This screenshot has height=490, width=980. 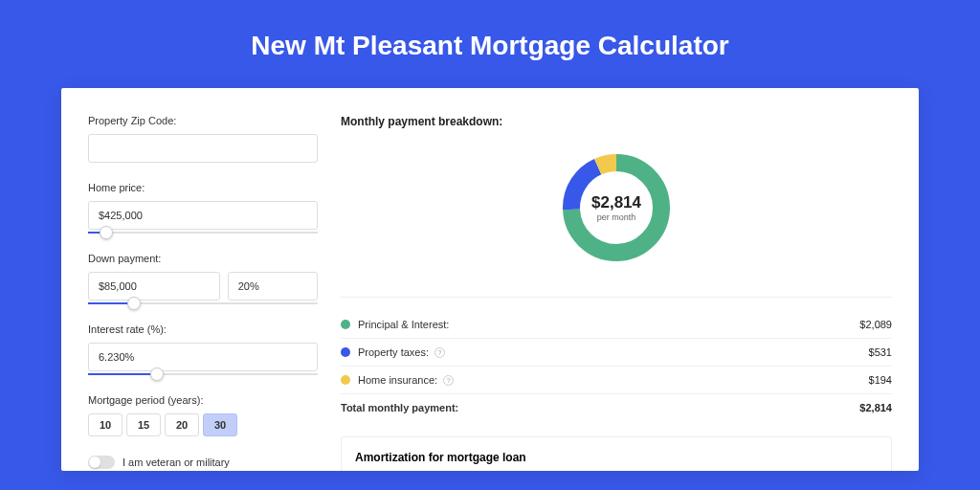 What do you see at coordinates (203, 462) in the screenshot?
I see `veteran-row: I am veteran or military` at bounding box center [203, 462].